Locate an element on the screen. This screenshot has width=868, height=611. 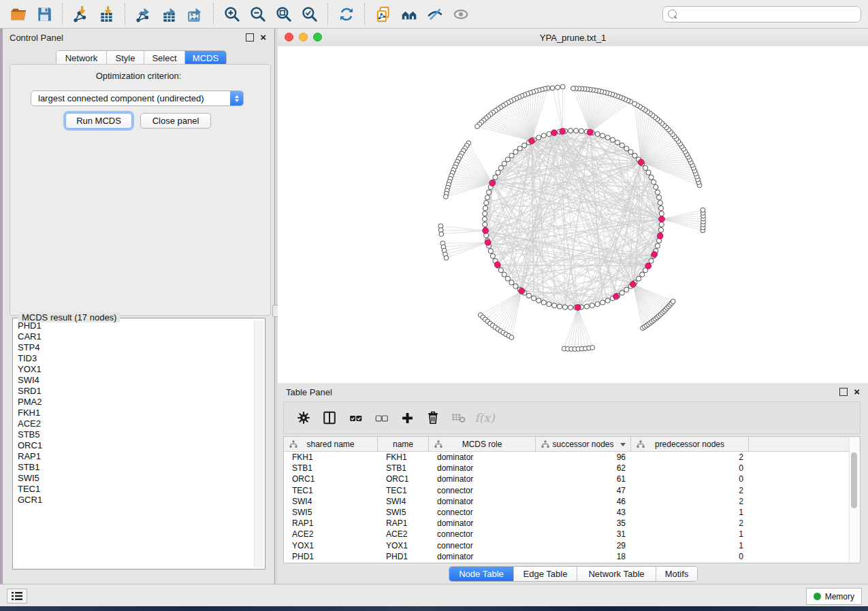
zoom-selected-button is located at coordinates (310, 14).